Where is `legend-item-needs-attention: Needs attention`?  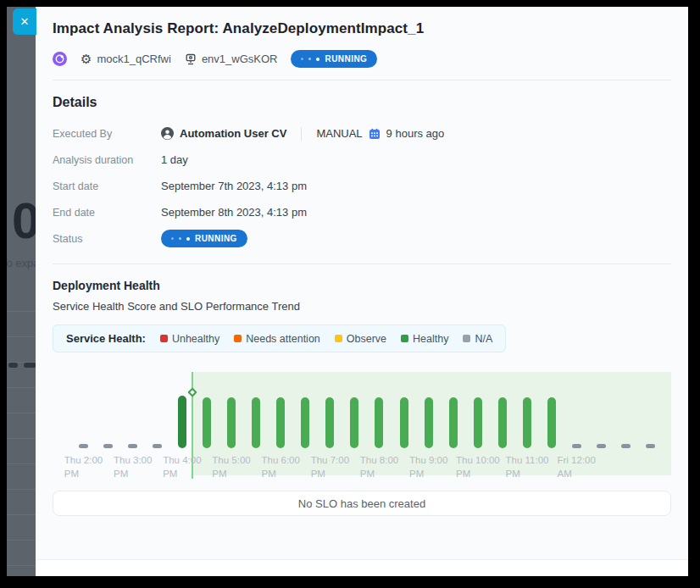
legend-item-needs-attention: Needs attention is located at coordinates (277, 339).